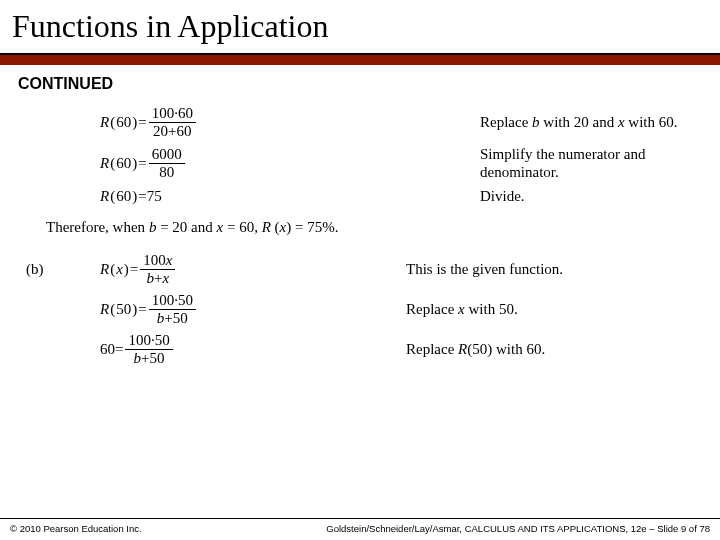  Describe the element at coordinates (553, 269) in the screenshot. I see `explanation: This is the given function.` at that location.